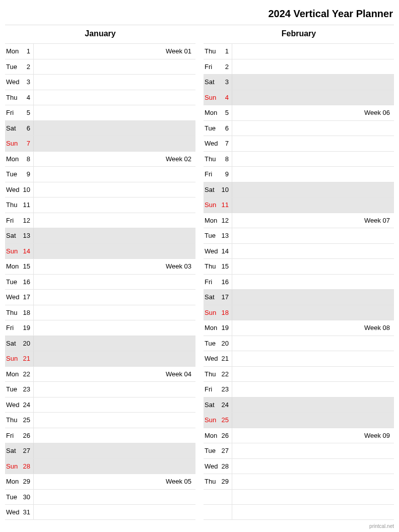 Image resolution: width=399 pixels, height=532 pixels. Describe the element at coordinates (100, 113) in the screenshot. I see `day-row: Fri5` at that location.